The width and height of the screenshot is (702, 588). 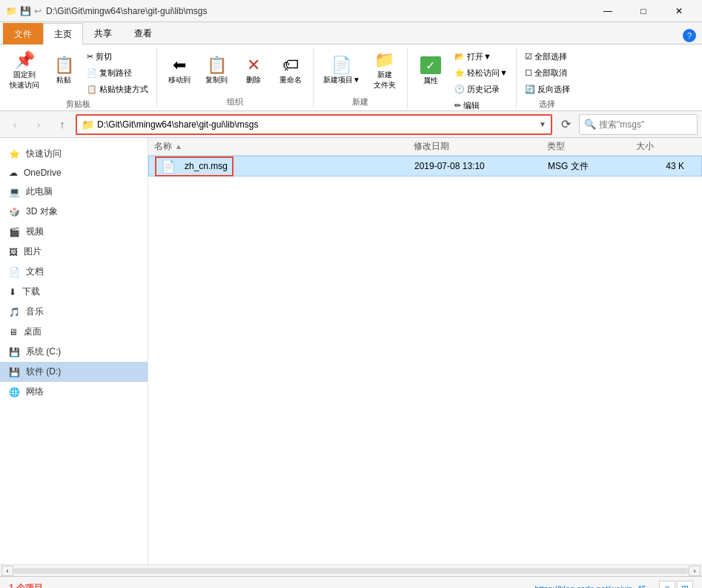 What do you see at coordinates (35, 271) in the screenshot?
I see `documents-label: 文档` at bounding box center [35, 271].